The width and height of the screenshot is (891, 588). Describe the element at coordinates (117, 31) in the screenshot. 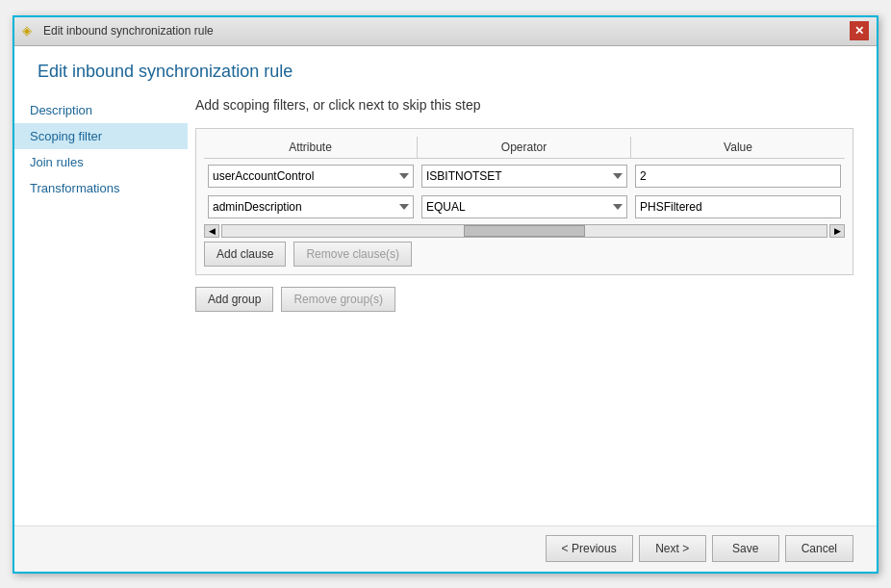

I see `title-bar-left: ◈ Edit inbound synchronization rule` at that location.